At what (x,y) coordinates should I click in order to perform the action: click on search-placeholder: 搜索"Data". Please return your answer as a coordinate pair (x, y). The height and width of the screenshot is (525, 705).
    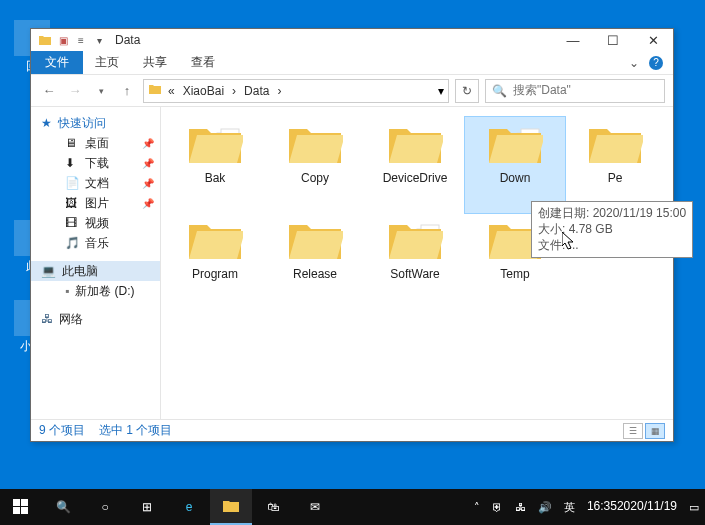
    Looking at the image, I should click on (542, 90).